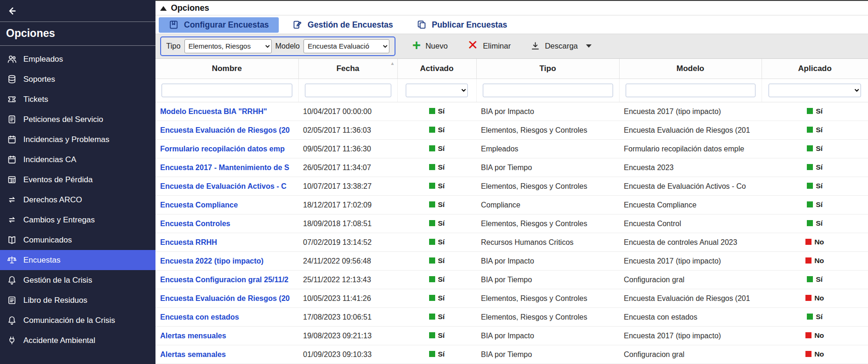 Image resolution: width=868 pixels, height=364 pixels. Describe the element at coordinates (195, 223) in the screenshot. I see `row-name-link: Encuesta Controles` at that location.